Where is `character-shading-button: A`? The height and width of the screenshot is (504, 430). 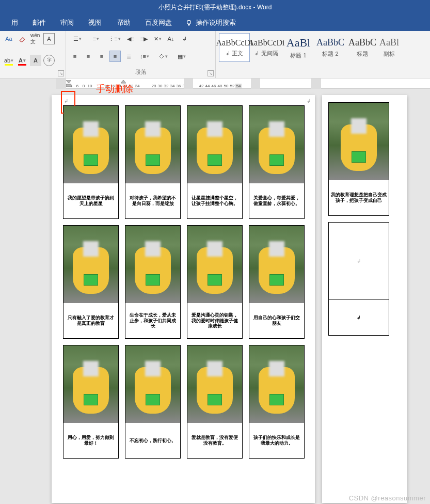 character-shading-button: A is located at coordinates (36, 60).